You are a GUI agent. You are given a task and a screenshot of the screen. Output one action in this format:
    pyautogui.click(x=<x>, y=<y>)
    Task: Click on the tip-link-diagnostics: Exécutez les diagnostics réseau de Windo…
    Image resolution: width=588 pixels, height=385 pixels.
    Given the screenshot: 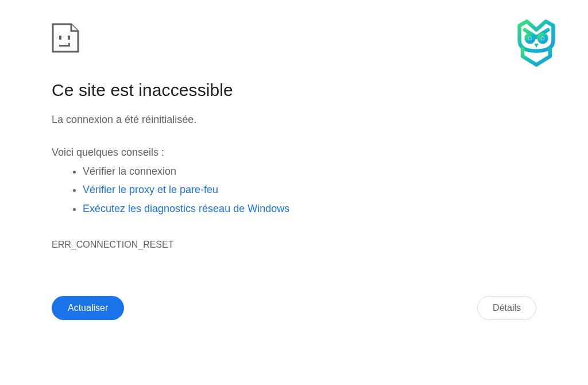 What is the action you would take?
    pyautogui.click(x=186, y=209)
    